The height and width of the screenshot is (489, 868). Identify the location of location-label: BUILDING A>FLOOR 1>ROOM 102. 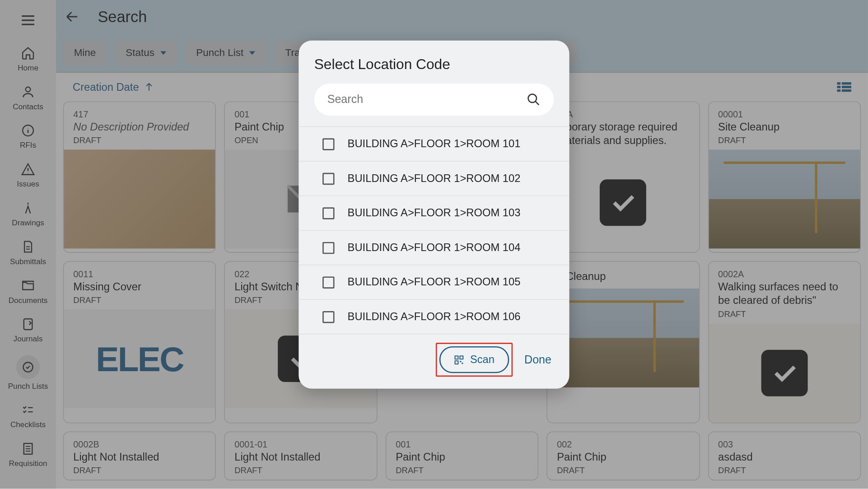
(434, 178).